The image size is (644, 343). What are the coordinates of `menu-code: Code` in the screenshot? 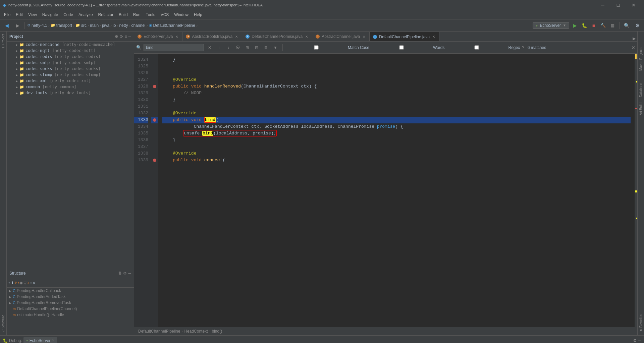 It's located at (68, 15).